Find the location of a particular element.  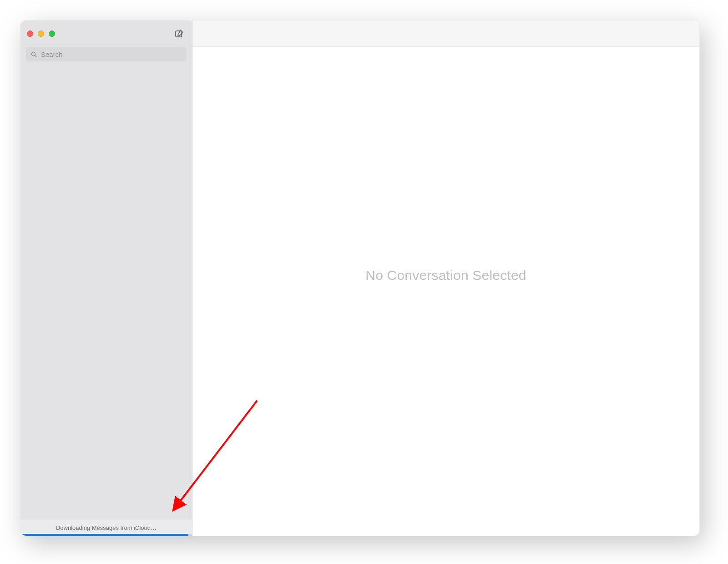

window-minimize-button is located at coordinates (41, 34).